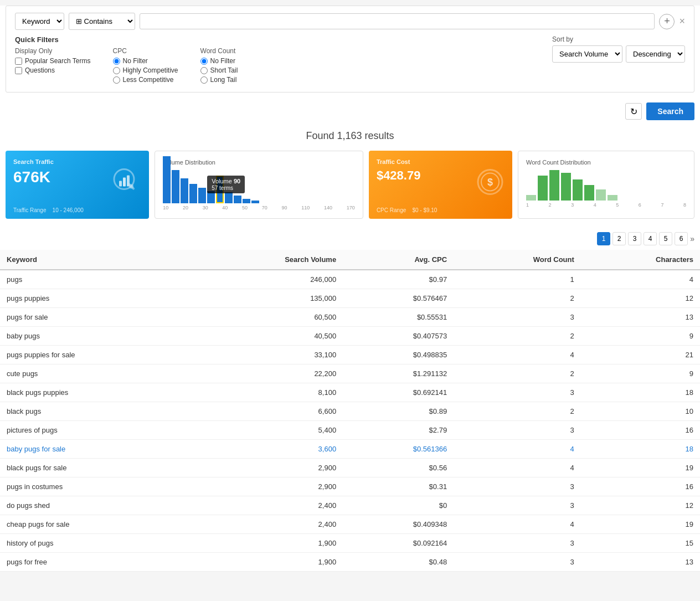 Image resolution: width=700 pixels, height=601 pixels. Describe the element at coordinates (350, 393) in the screenshot. I see `table-row: black pugs puppies 8,100 $0.692141 3 18` at that location.